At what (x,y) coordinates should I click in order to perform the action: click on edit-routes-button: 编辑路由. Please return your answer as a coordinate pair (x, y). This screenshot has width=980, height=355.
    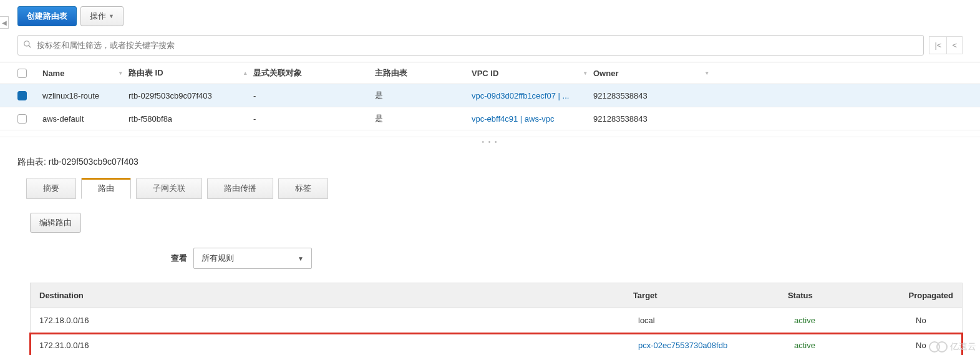
    Looking at the image, I should click on (56, 223).